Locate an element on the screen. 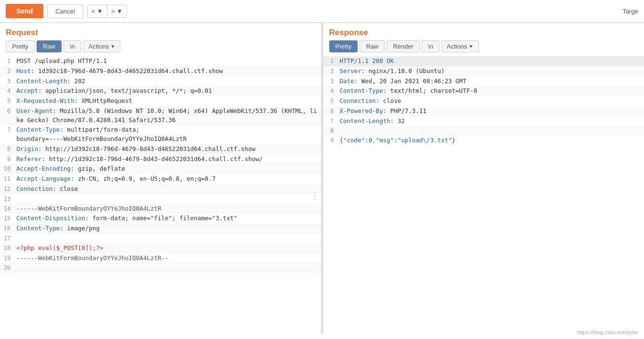 This screenshot has width=644, height=339. toolbar: Send Cancel < ▼ > ▼ Targe is located at coordinates (322, 12).